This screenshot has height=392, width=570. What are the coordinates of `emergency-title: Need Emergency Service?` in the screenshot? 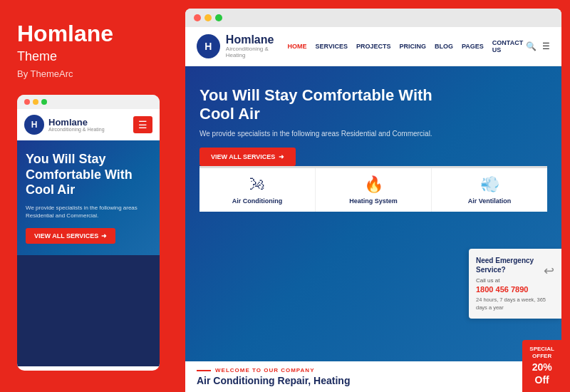 It's located at (515, 265).